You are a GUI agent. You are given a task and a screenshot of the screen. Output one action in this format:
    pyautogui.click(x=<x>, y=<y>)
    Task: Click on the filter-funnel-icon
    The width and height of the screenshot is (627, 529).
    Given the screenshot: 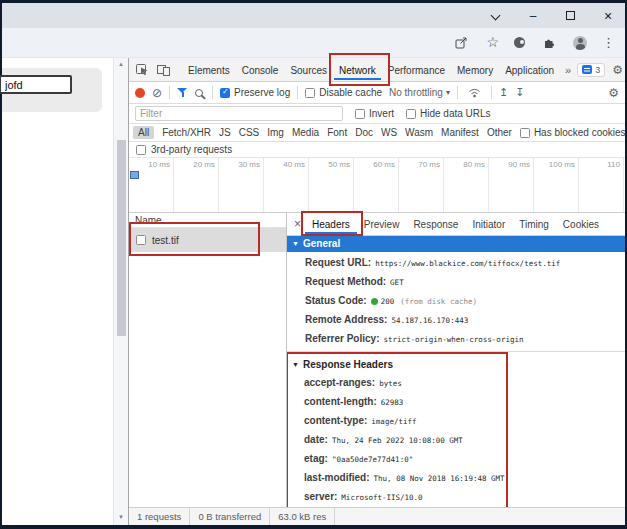 What is the action you would take?
    pyautogui.click(x=182, y=92)
    